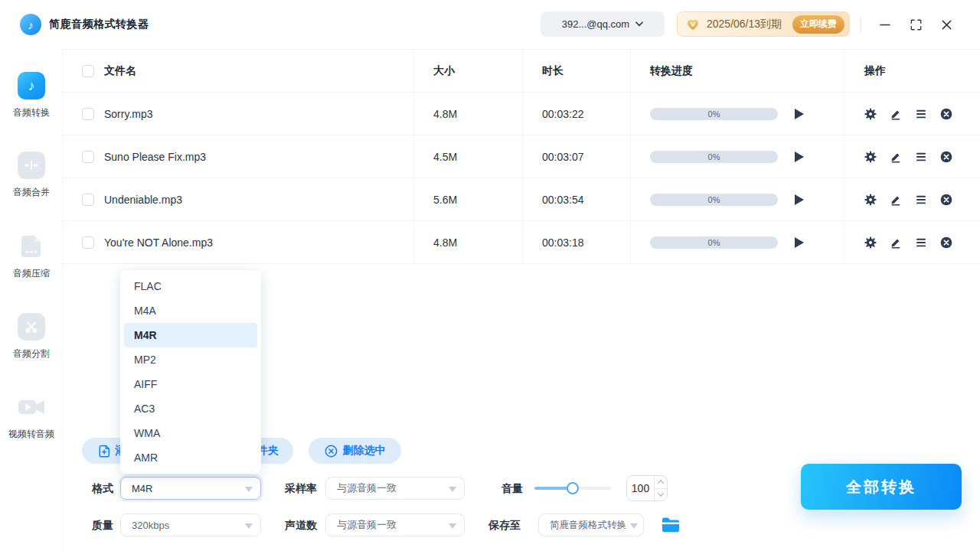  What do you see at coordinates (191, 311) in the screenshot?
I see `format-option: M4A` at bounding box center [191, 311].